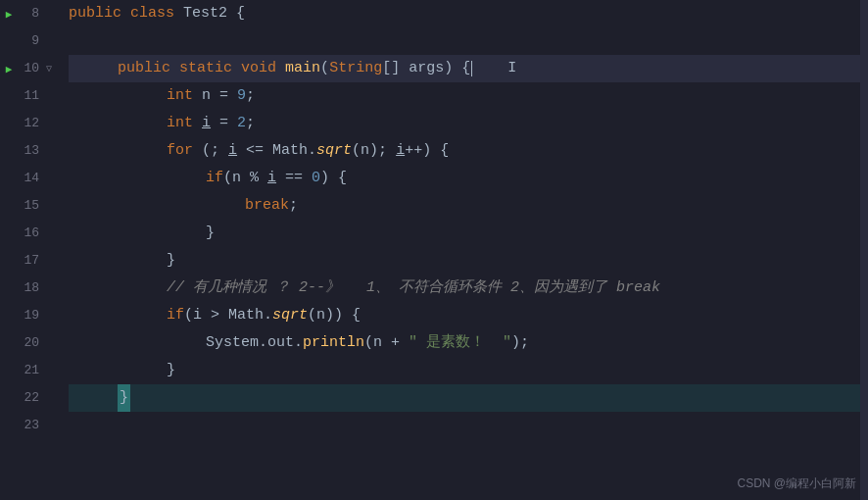  Describe the element at coordinates (214, 14) in the screenshot. I see `classname-8: Test2 {` at that location.